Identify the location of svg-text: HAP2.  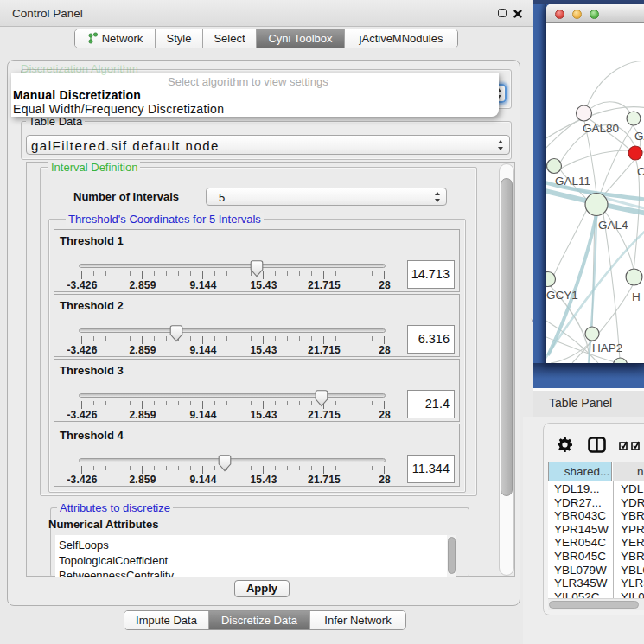
(607, 348).